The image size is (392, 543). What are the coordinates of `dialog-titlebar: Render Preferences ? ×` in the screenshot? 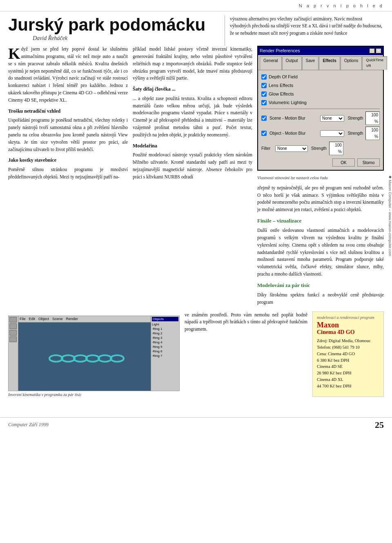 It's located at (321, 51).